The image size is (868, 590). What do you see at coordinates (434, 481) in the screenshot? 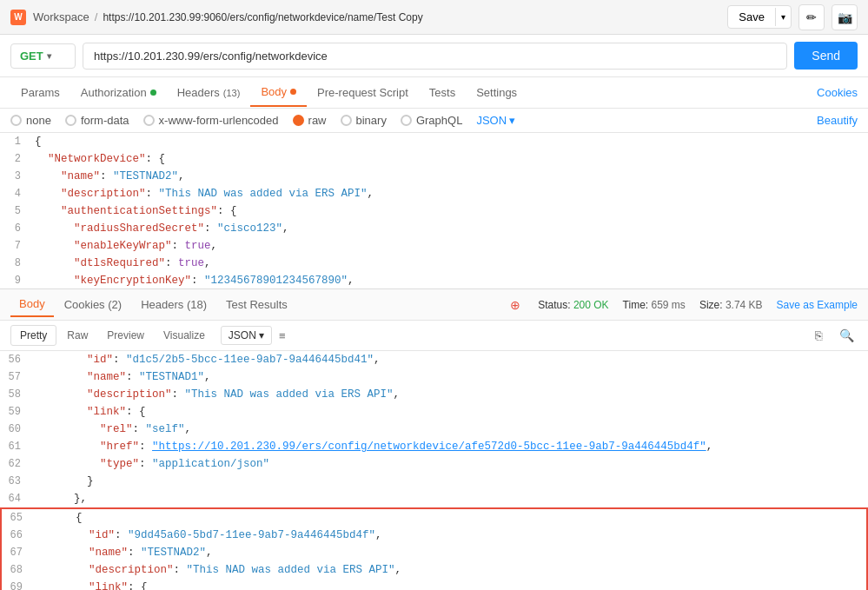
I see `json-line-63: 63 }` at bounding box center [434, 481].